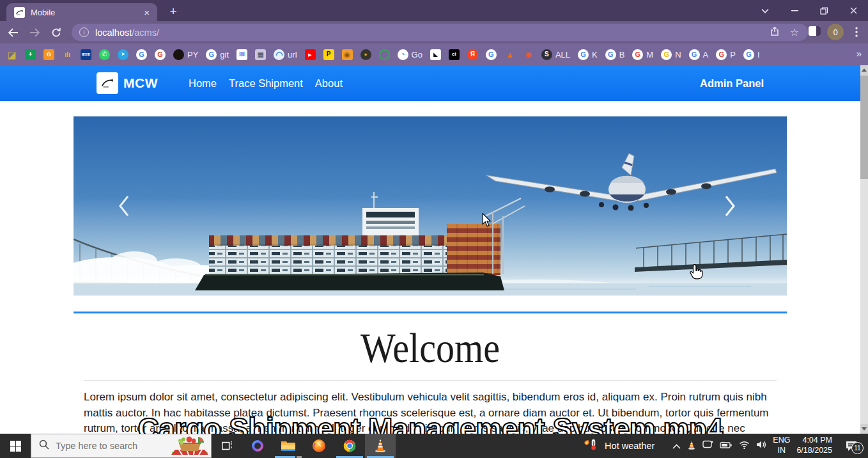  What do you see at coordinates (643, 55) in the screenshot?
I see `bookmark-item: G M` at bounding box center [643, 55].